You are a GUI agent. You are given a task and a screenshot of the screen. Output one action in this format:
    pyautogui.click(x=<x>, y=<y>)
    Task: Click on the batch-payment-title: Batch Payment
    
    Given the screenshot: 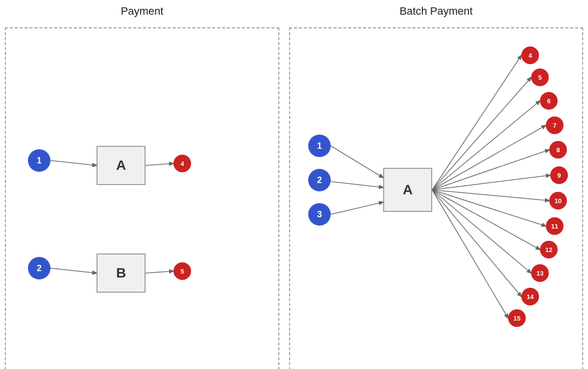 What is the action you would take?
    pyautogui.click(x=436, y=11)
    